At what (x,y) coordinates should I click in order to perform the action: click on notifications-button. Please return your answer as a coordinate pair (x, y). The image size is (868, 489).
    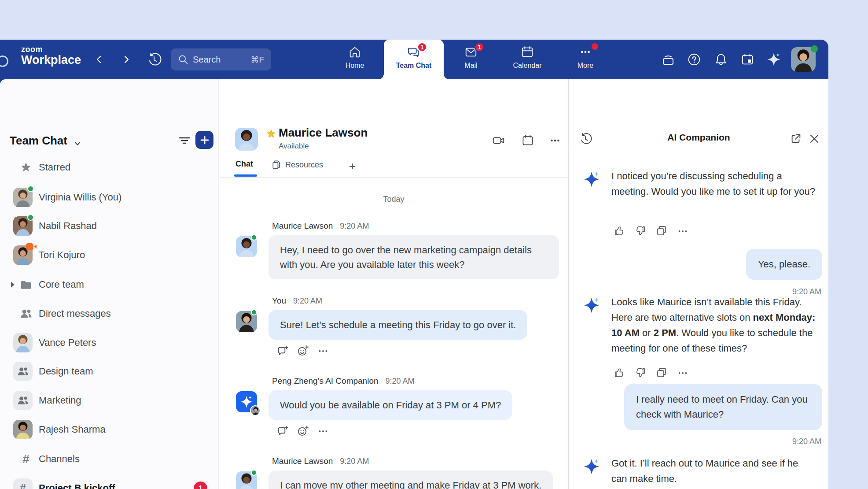
    Looking at the image, I should click on (721, 59).